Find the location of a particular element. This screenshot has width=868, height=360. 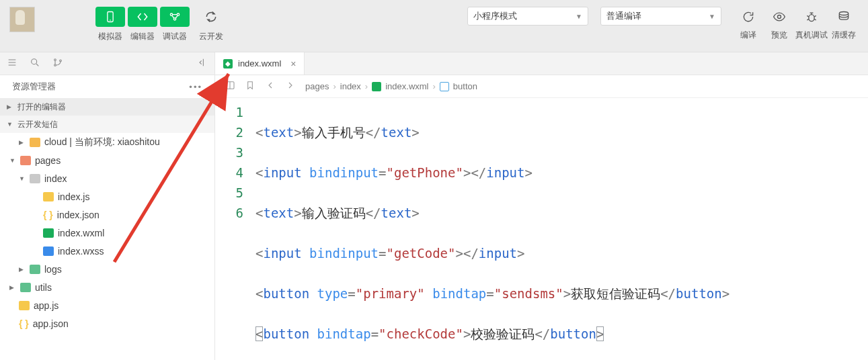

mode-selects: 小程序模式 ▼ 普通编译 ▼ is located at coordinates (594, 16).